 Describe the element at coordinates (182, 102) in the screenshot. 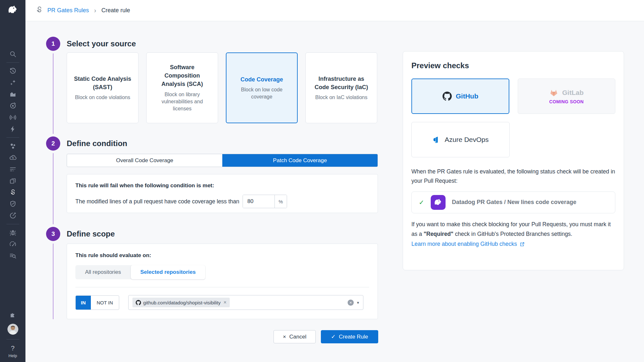

I see `card-desc: Block on library vulnerabilities and lic…` at that location.